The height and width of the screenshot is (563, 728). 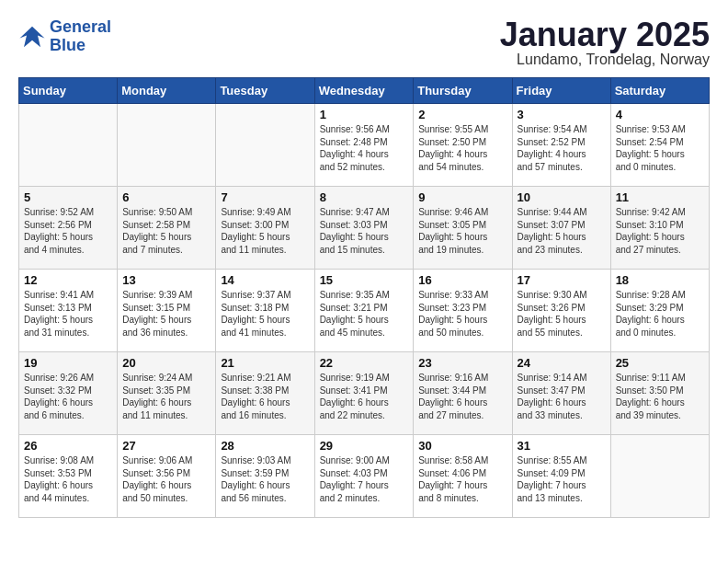 I want to click on day-info: Sunrise: 9:28 AM Sunset: 3:29 PM Dayligh…, so click(x=660, y=314).